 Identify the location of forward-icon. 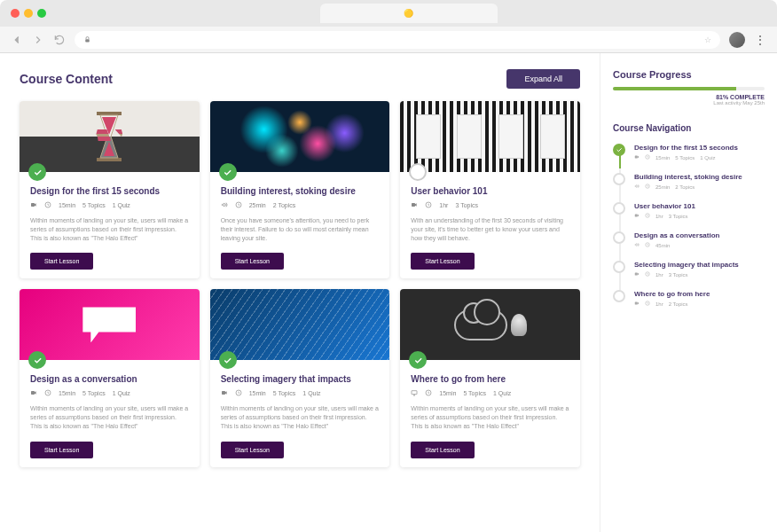
(38, 40).